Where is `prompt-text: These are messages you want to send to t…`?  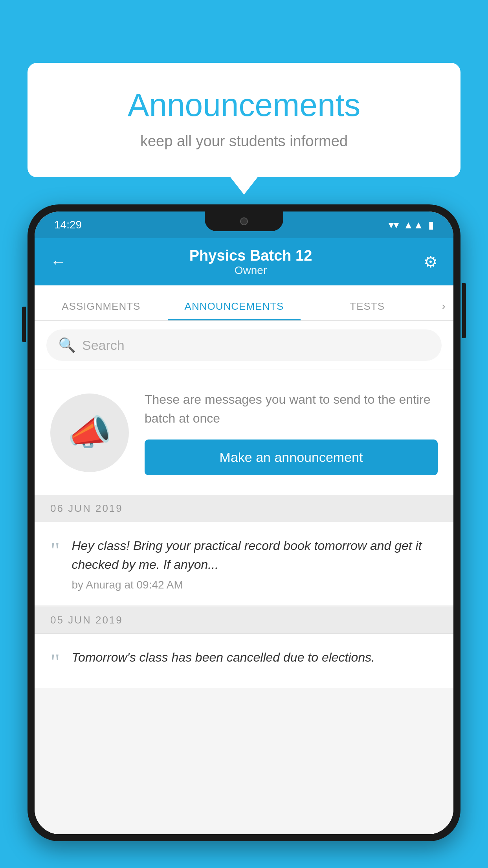 prompt-text: These are messages you want to send to t… is located at coordinates (291, 409).